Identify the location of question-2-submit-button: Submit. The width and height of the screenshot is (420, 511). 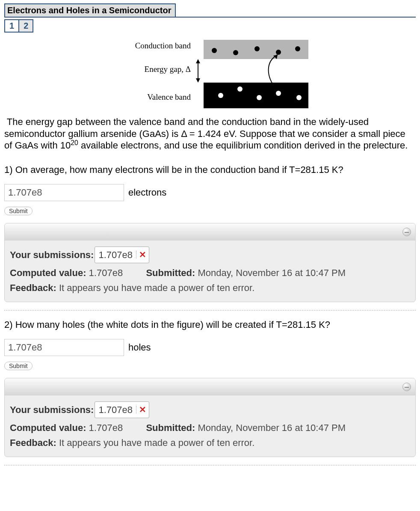
(18, 366).